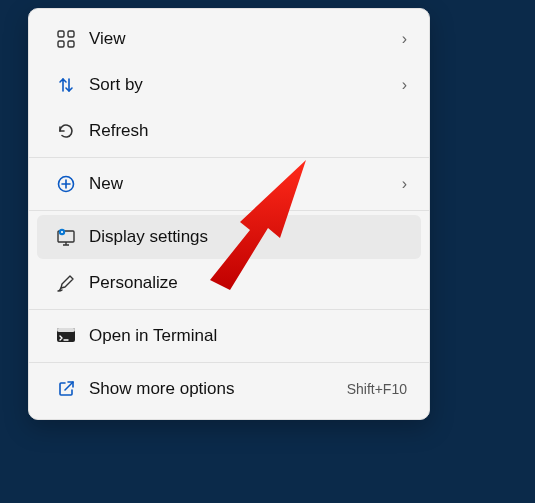 This screenshot has height=503, width=535. I want to click on menu-item-new: New ›, so click(229, 184).